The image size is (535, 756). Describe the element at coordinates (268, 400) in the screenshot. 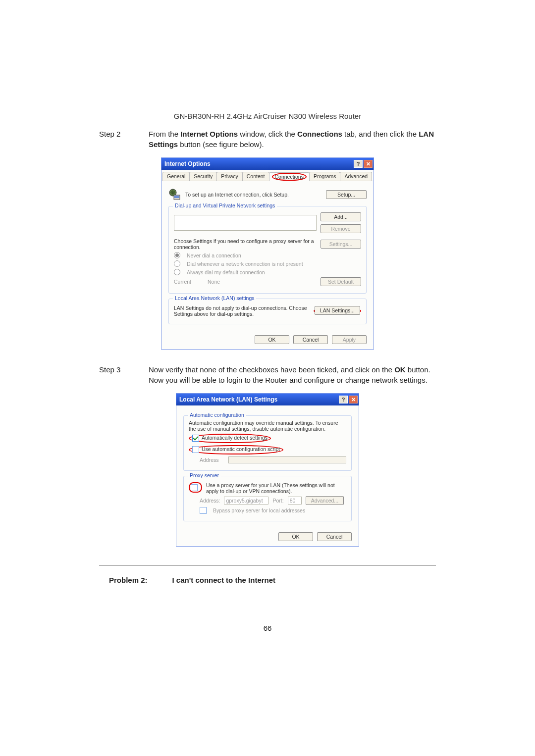

I see `lan-title-bar: Local Area Network (LAN) Settings ? ✕` at that location.